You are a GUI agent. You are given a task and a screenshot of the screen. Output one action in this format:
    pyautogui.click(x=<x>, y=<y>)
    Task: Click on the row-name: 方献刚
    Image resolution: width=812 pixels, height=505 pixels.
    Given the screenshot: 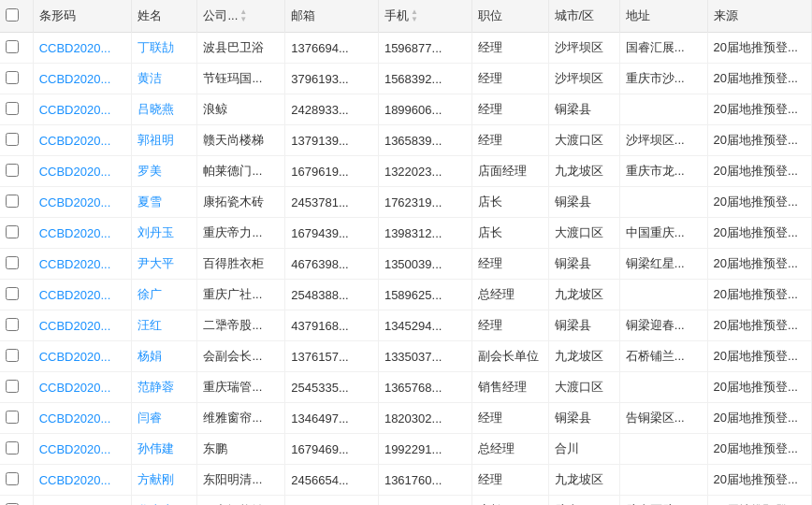 What is the action you would take?
    pyautogui.click(x=165, y=481)
    